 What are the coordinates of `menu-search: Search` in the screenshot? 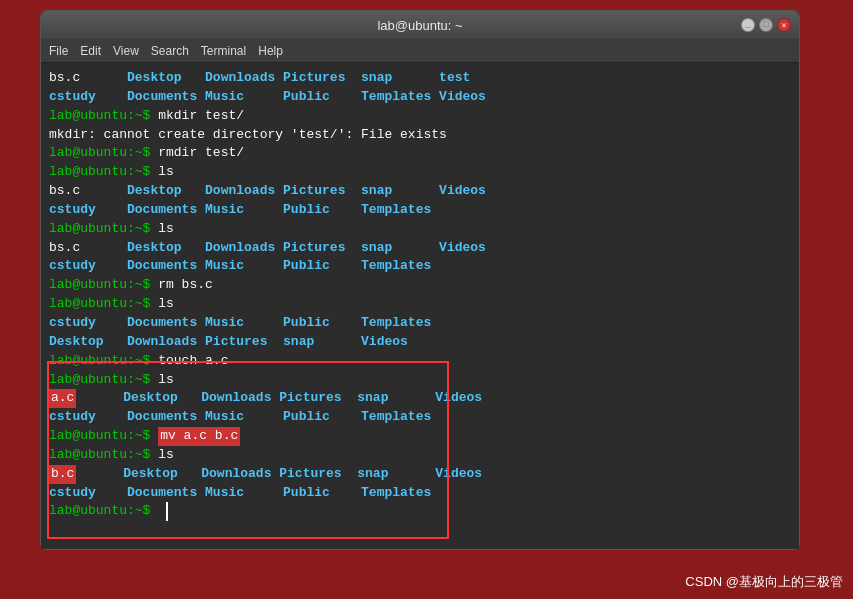 It's located at (170, 51).